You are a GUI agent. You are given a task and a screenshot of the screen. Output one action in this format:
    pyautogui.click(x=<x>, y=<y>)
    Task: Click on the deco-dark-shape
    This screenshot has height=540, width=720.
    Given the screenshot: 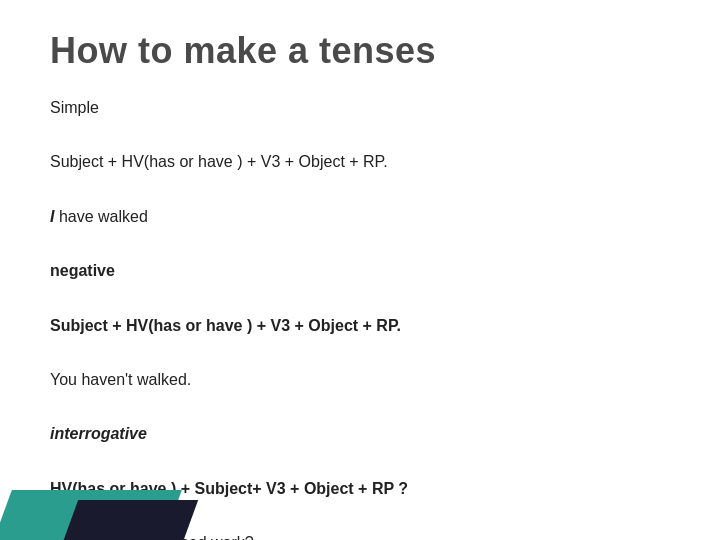 What is the action you would take?
    pyautogui.click(x=129, y=520)
    